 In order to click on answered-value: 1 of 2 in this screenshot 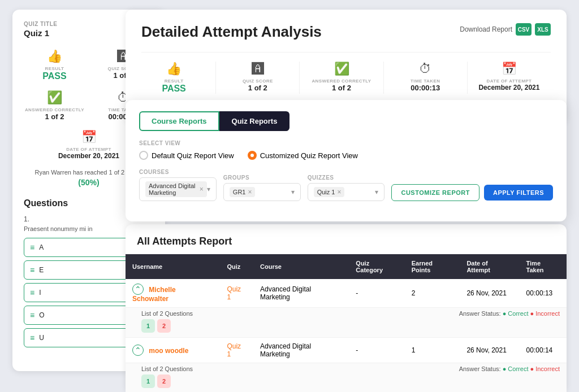, I will do `click(55, 116)`.